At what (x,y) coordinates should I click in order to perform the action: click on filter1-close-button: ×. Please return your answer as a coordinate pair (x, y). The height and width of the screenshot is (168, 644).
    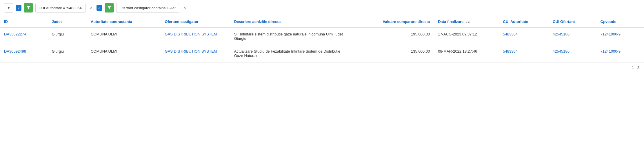
    Looking at the image, I should click on (91, 8).